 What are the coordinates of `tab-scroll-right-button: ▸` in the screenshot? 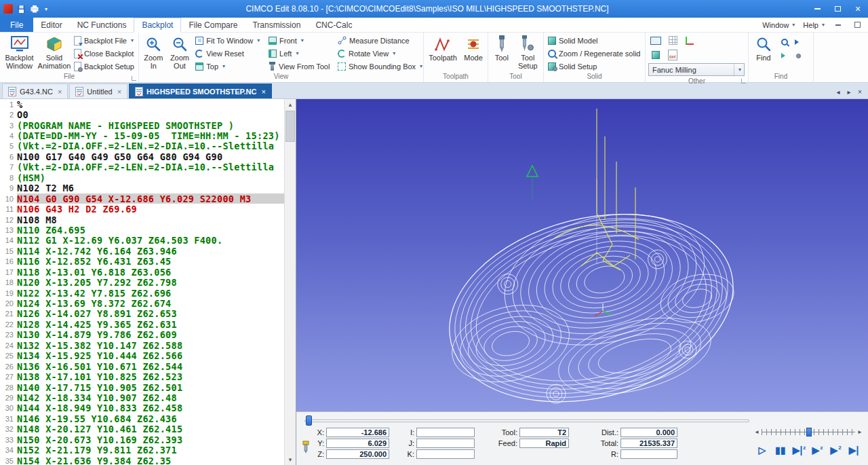 It's located at (849, 92).